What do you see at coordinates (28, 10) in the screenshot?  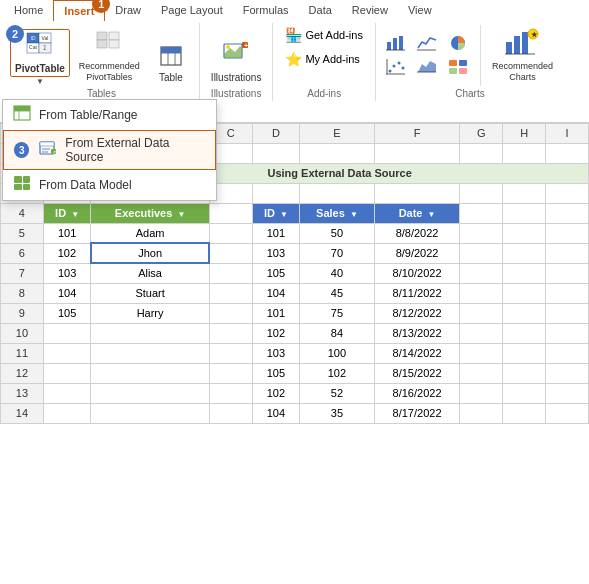 I see `tab-home: Home` at bounding box center [28, 10].